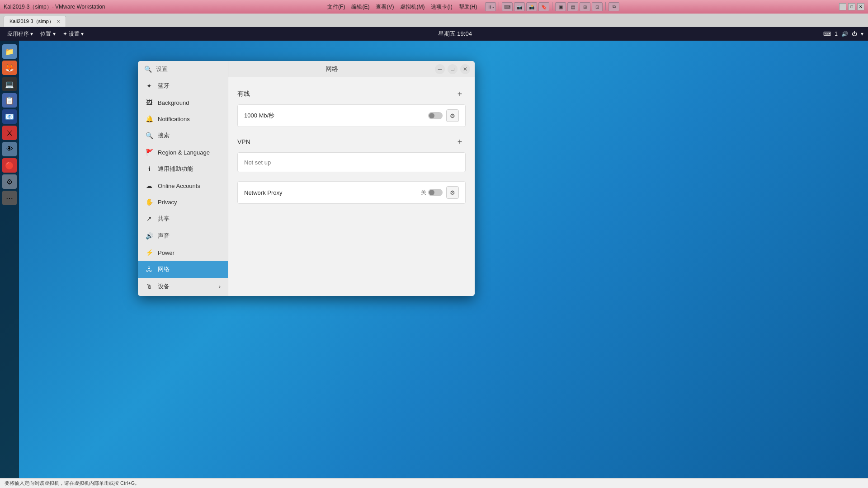 The image size is (868, 488). What do you see at coordinates (166, 253) in the screenshot?
I see `sidebar-label-power: Power` at bounding box center [166, 253].